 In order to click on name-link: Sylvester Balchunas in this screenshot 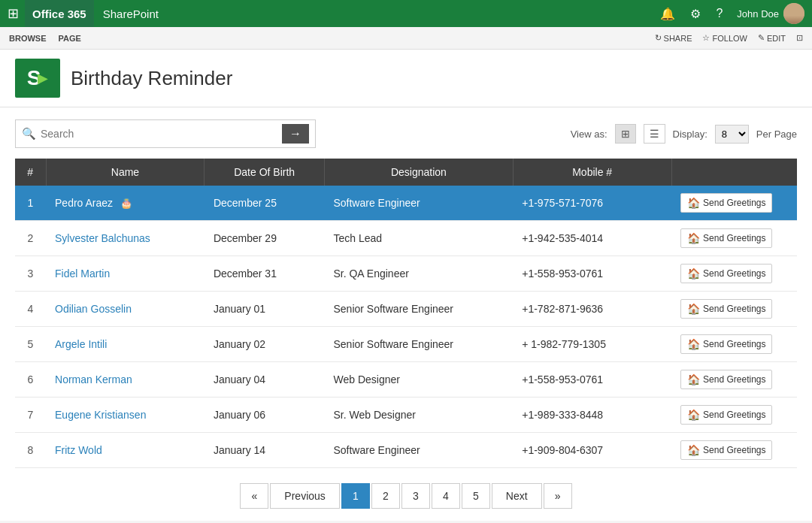, I will do `click(102, 238)`.